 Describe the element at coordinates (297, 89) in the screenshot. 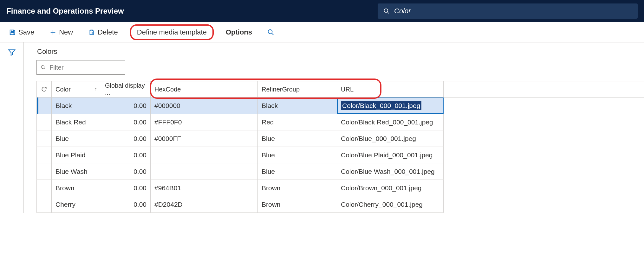

I see `header-refiner-group: RefinerGroup` at that location.